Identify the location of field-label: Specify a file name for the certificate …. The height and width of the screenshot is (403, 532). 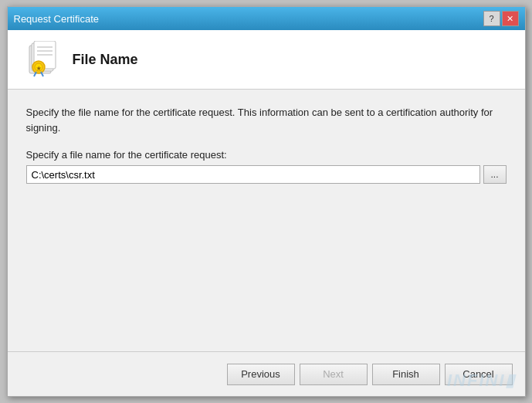
(266, 154).